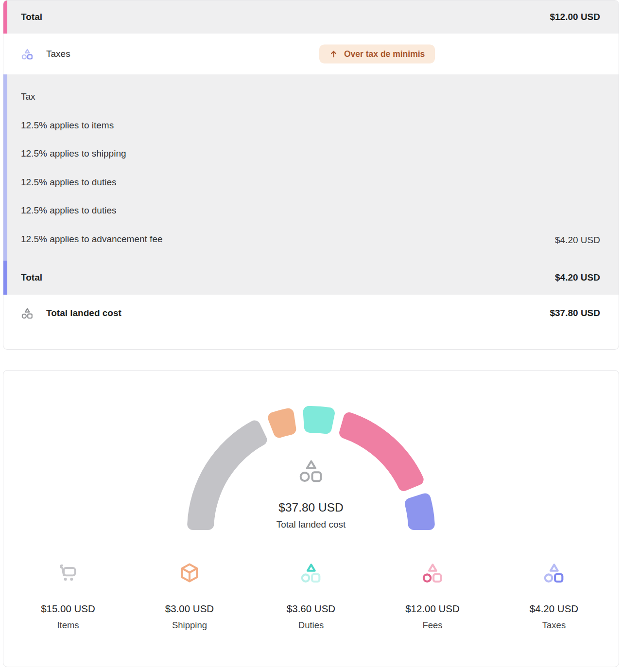  What do you see at coordinates (311, 596) in the screenshot?
I see `stat-duties: $3.60 USD Duties` at bounding box center [311, 596].